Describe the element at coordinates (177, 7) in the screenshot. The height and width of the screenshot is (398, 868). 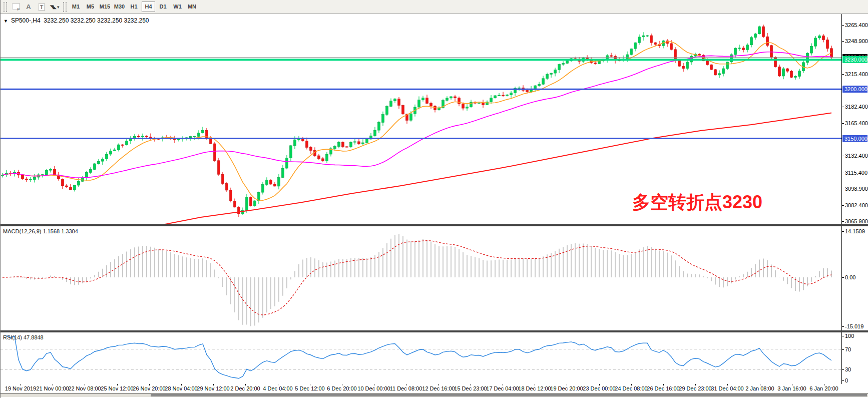
I see `timeframe-button-w1: W1` at that location.